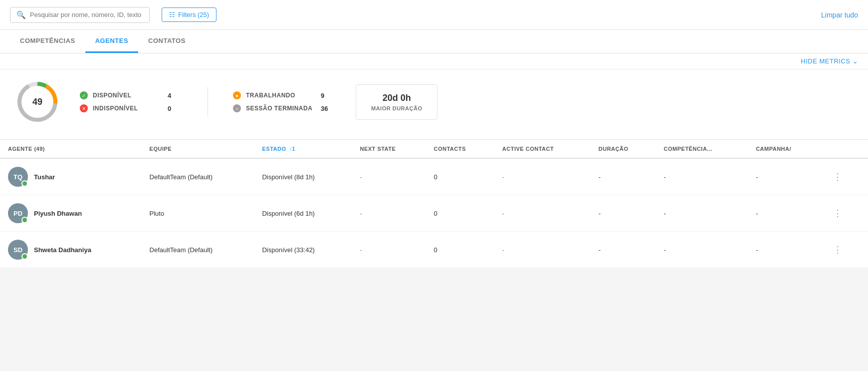 This screenshot has height=371, width=868. What do you see at coordinates (128, 108) in the screenshot?
I see `indisponivel-label: INDISPONÍVEL` at bounding box center [128, 108].